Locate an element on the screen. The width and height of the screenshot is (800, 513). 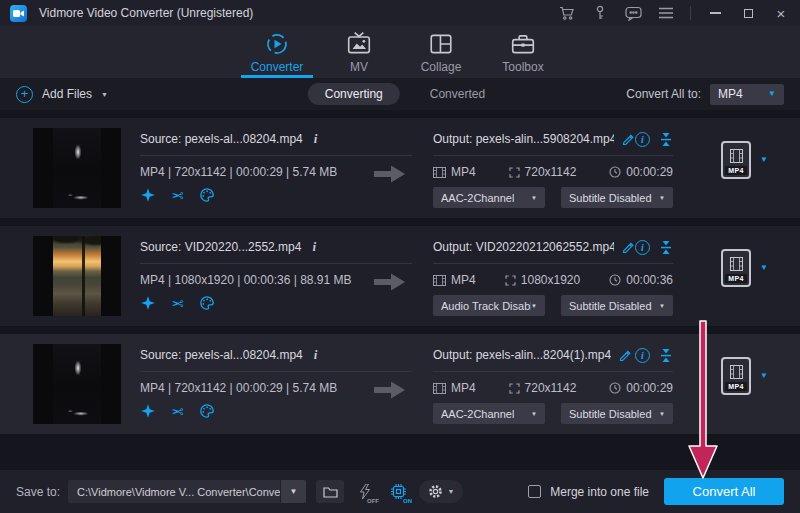
source-filename: Source: pexels-al...08204.mp4 is located at coordinates (222, 139).